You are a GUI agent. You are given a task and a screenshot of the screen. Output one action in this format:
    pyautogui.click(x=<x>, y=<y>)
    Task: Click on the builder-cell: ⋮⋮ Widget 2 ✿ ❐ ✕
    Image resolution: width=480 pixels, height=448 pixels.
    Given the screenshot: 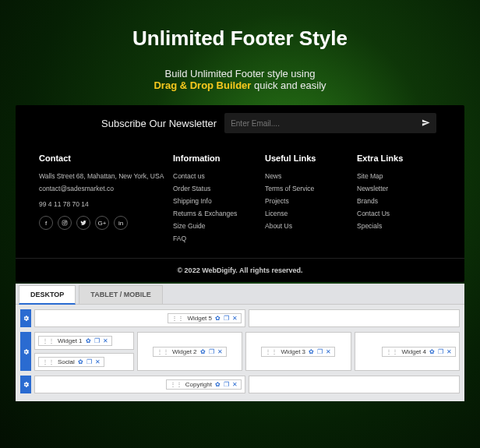 What is the action you would take?
    pyautogui.click(x=190, y=351)
    